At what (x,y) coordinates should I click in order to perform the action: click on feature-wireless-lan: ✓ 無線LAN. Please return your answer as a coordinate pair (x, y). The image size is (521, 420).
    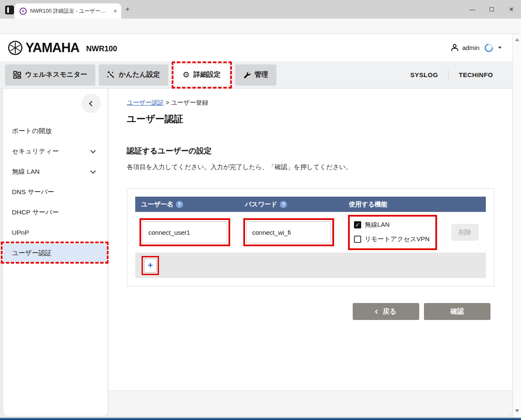
    Looking at the image, I should click on (392, 225).